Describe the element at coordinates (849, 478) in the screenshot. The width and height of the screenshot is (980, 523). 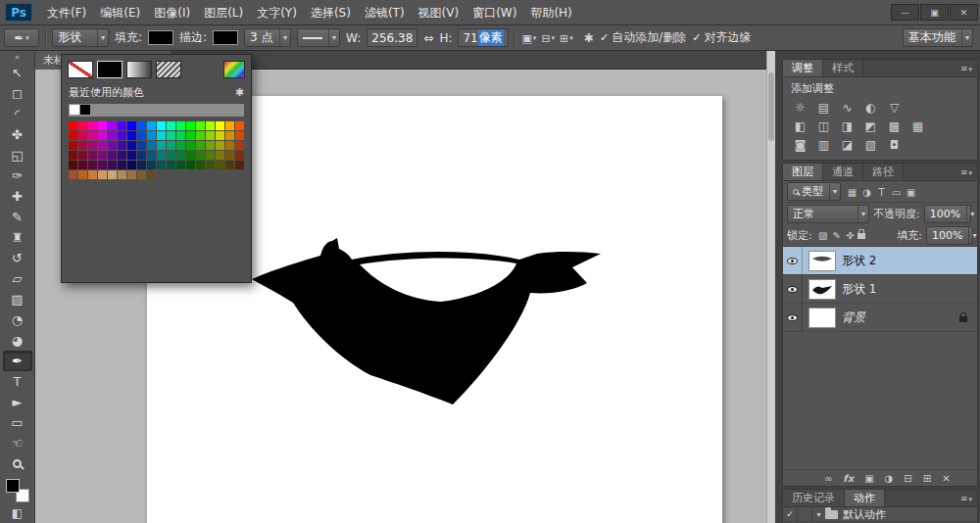
I see `layer-style-icon: fx` at that location.